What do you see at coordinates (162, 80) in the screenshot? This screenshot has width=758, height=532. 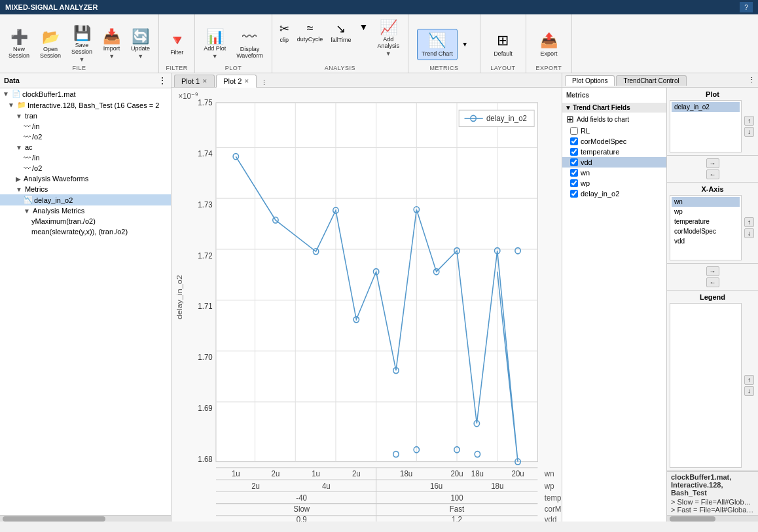 I see `sidebar-menu-icon: ⋮` at bounding box center [162, 80].